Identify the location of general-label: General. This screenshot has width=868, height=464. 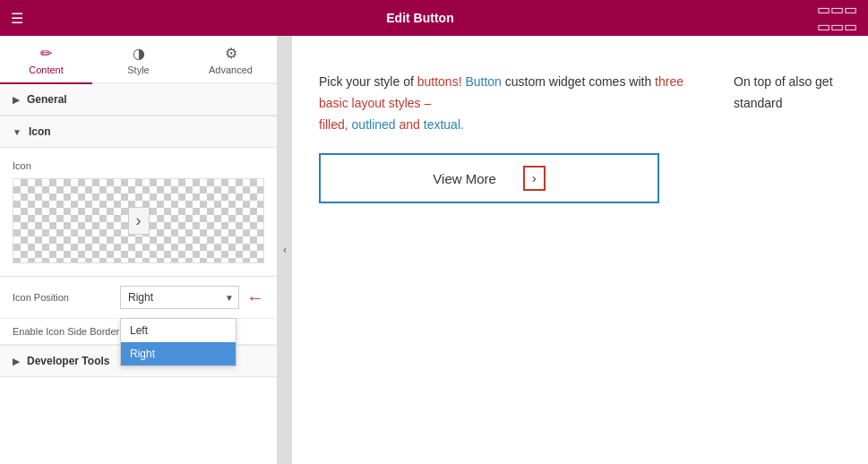
(47, 99).